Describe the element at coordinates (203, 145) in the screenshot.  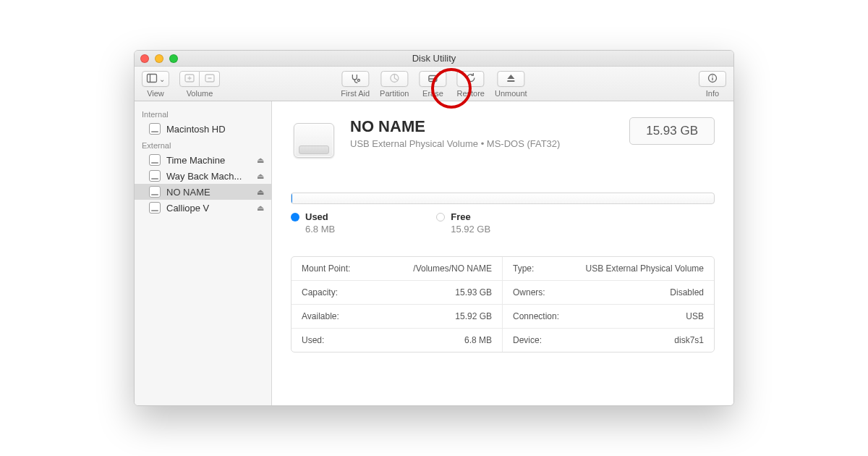
I see `sidebar-heading-external: External` at that location.